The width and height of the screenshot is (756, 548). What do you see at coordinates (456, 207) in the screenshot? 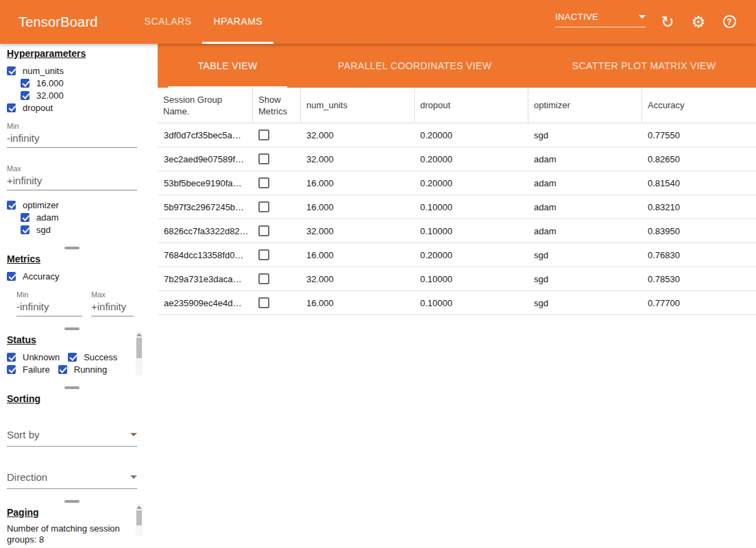
I see `table-row: 5b97f3c2967245b… 16.000 0.10000 adam 0.8…` at bounding box center [456, 207].